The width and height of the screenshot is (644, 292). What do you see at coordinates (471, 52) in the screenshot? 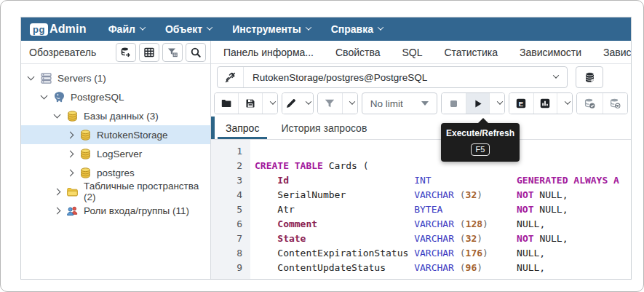
I see `panel-tab: Статистика` at bounding box center [471, 52].